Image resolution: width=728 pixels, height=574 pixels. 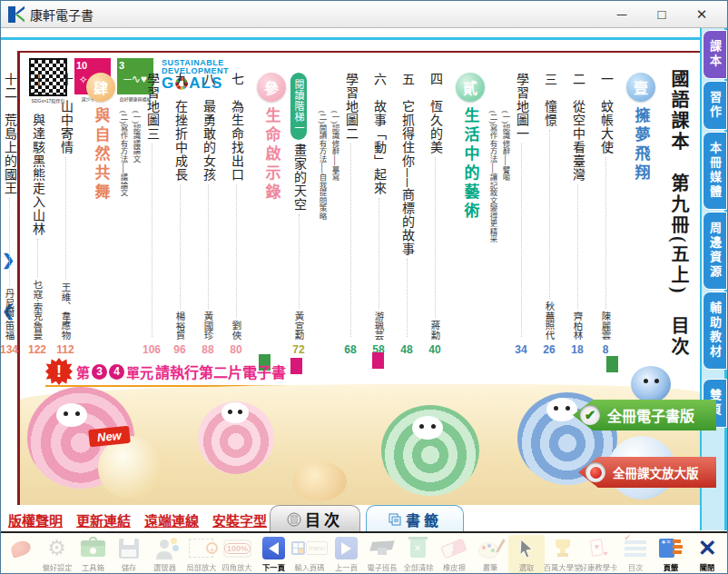 I want to click on toolbox-icon, so click(x=93, y=549).